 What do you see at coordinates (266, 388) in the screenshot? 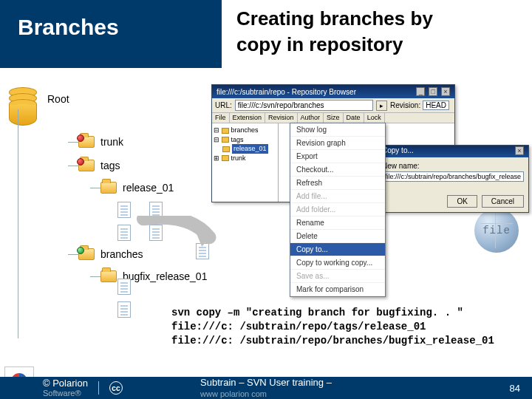
I see `footer-center: Subtrain – SVN User training – www polar…` at bounding box center [266, 388].